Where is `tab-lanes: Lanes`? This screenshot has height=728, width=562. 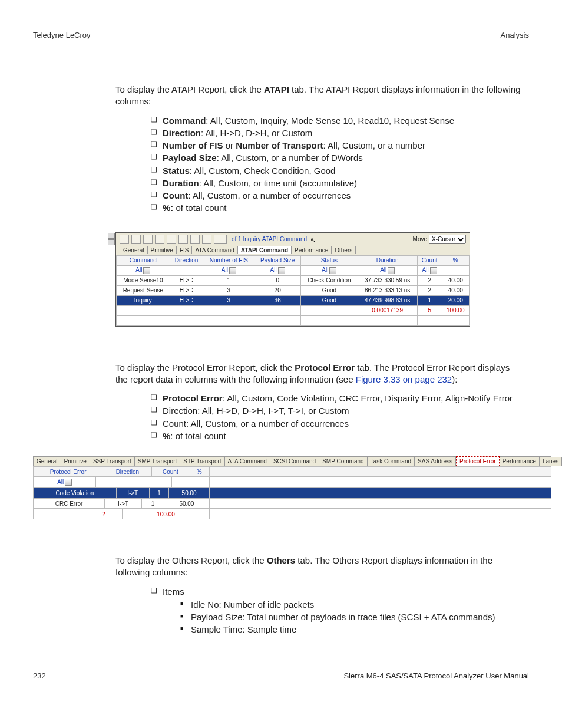 tab-lanes: Lanes is located at coordinates (551, 461).